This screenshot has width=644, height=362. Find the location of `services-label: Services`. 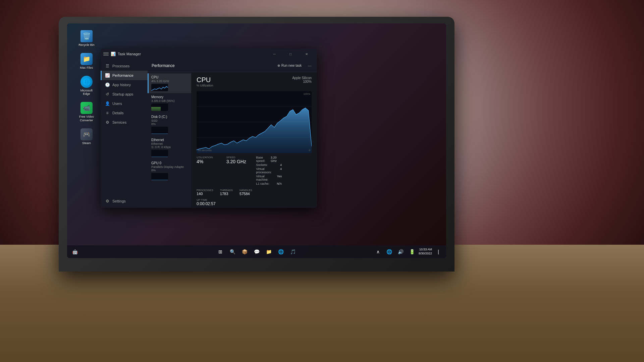

services-label: Services is located at coordinates (119, 122).